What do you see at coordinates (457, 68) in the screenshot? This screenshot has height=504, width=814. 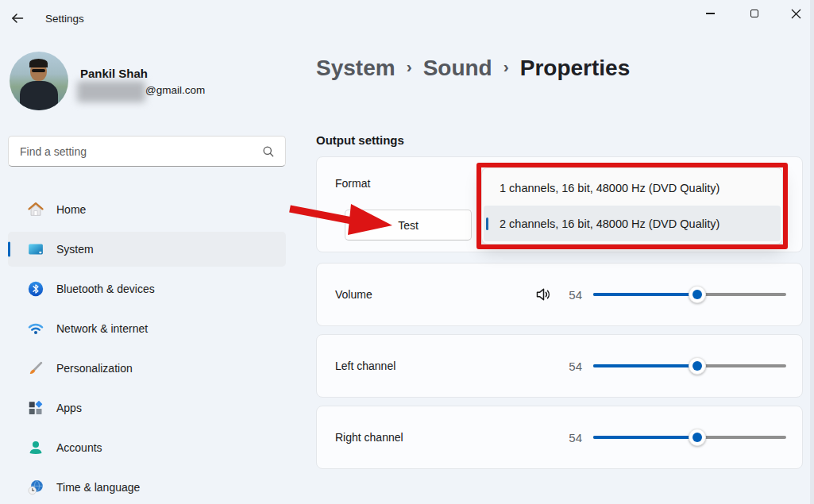 I see `breadcrumb-sound: Sound` at bounding box center [457, 68].